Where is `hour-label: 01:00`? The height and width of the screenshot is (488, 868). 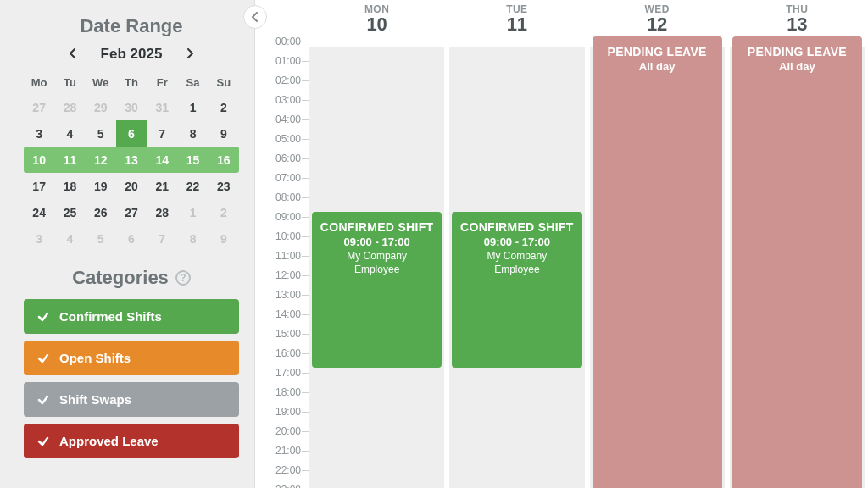 hour-label: 01:00 is located at coordinates (282, 66).